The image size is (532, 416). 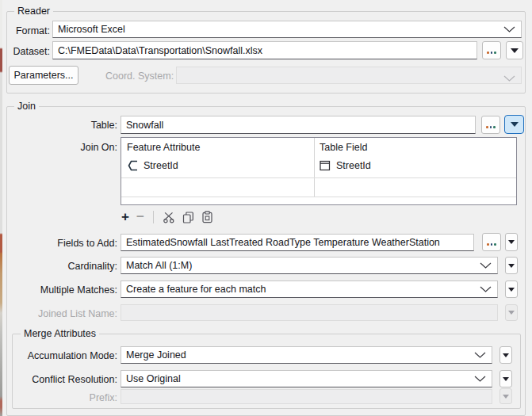 What do you see at coordinates (287, 29) in the screenshot?
I see `format-combobox` at bounding box center [287, 29].